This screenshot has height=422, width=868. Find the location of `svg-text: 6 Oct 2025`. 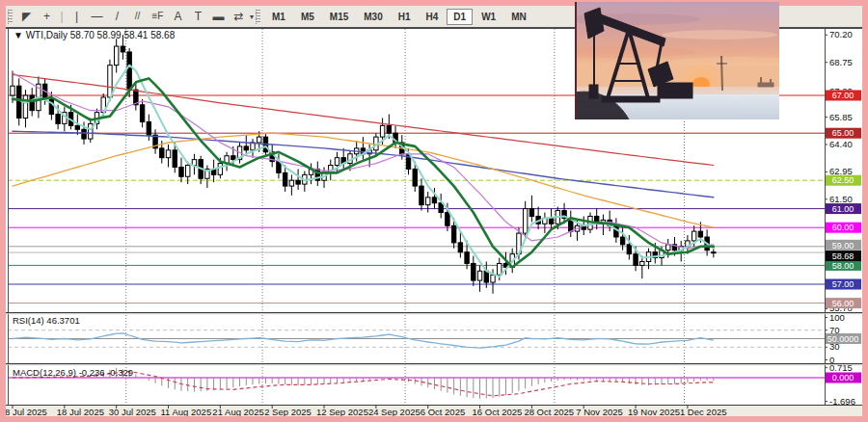

svg-text: 6 Oct 2025 is located at coordinates (443, 412).